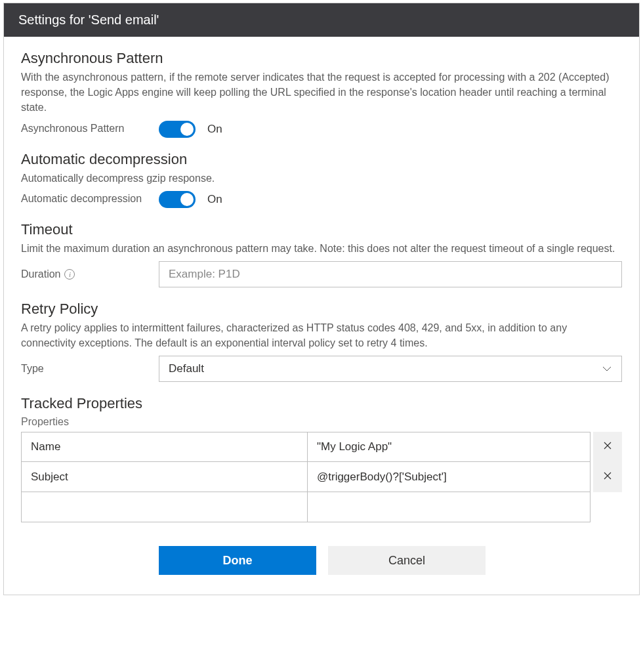 The image size is (643, 672). I want to click on decomp-toggle, so click(177, 200).